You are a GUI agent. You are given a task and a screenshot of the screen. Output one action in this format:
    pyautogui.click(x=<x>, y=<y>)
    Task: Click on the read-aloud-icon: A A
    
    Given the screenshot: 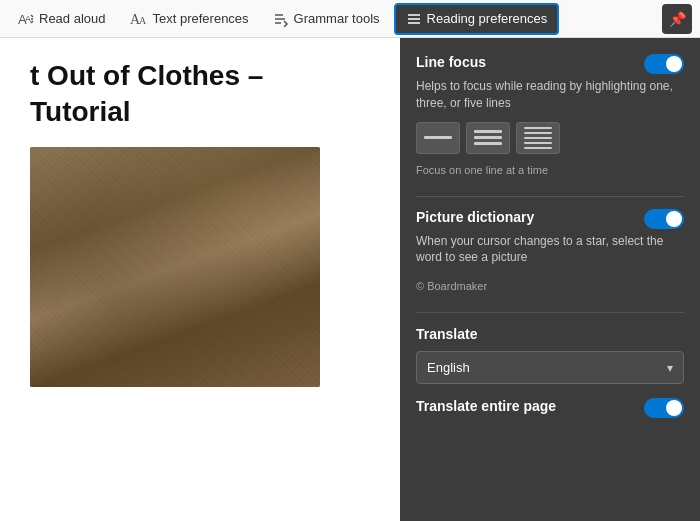 What is the action you would take?
    pyautogui.click(x=26, y=19)
    